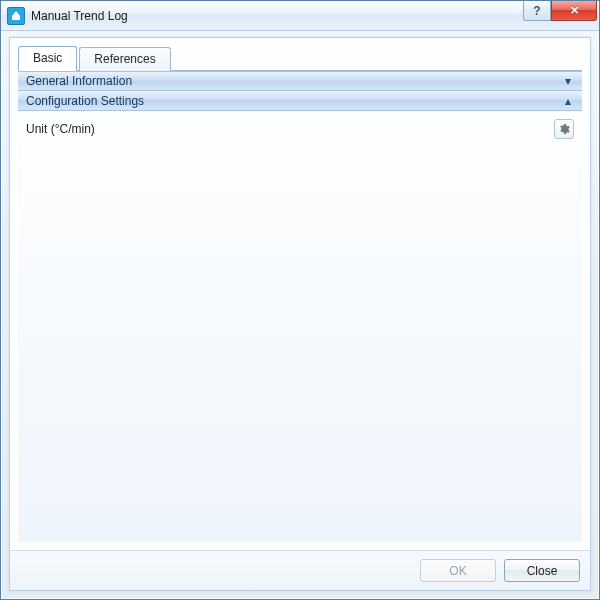 The width and height of the screenshot is (600, 600). I want to click on close-icon: ✕, so click(574, 10).